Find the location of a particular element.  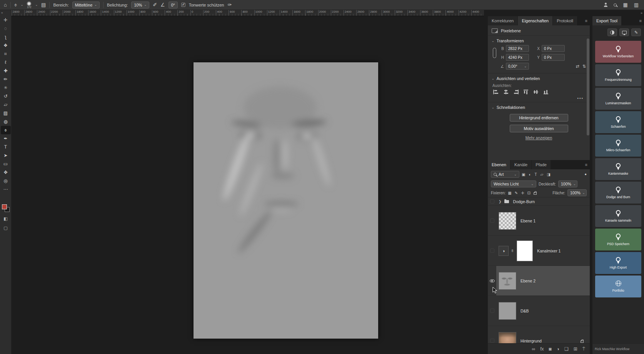

export-action-button: Dodge and Burn is located at coordinates (618, 192).